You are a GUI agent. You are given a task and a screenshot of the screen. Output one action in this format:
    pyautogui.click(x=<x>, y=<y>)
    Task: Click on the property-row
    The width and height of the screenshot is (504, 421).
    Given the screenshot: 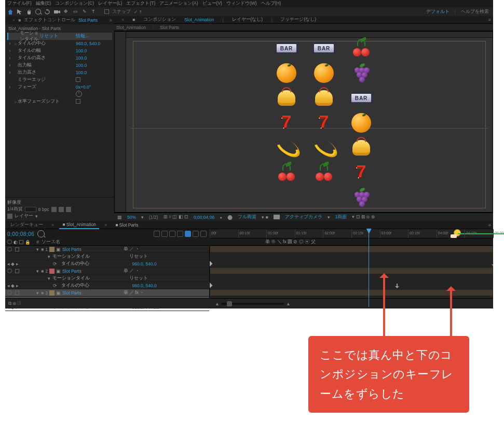 What is the action you would take?
    pyautogui.click(x=60, y=94)
    